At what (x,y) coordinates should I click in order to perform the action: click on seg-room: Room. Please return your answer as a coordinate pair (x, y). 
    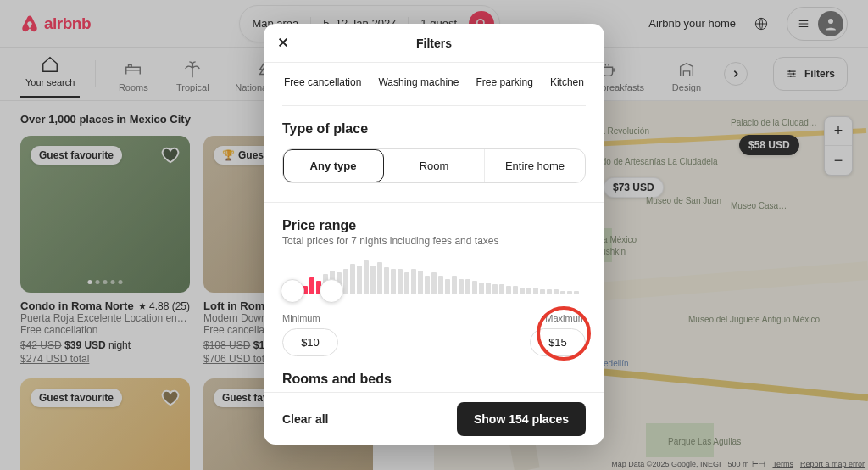
    Looking at the image, I should click on (434, 166).